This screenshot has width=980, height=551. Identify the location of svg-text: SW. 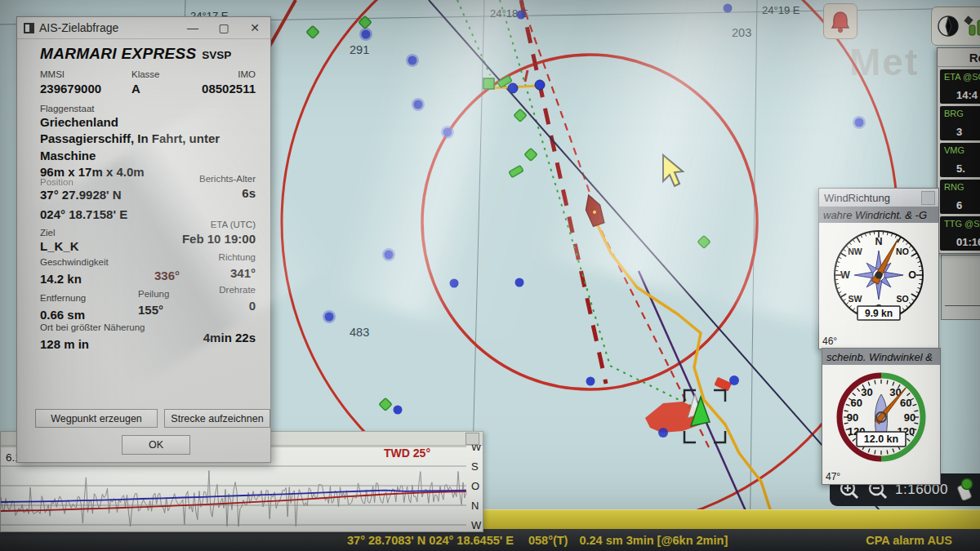
(856, 299).